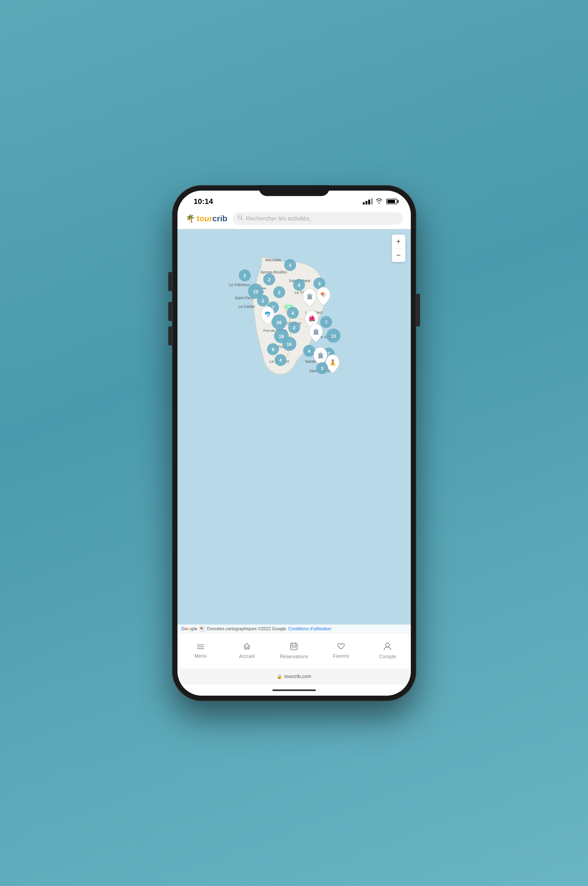  Describe the element at coordinates (247, 651) in the screenshot. I see `nav-item-accueil: Accueil` at that location.